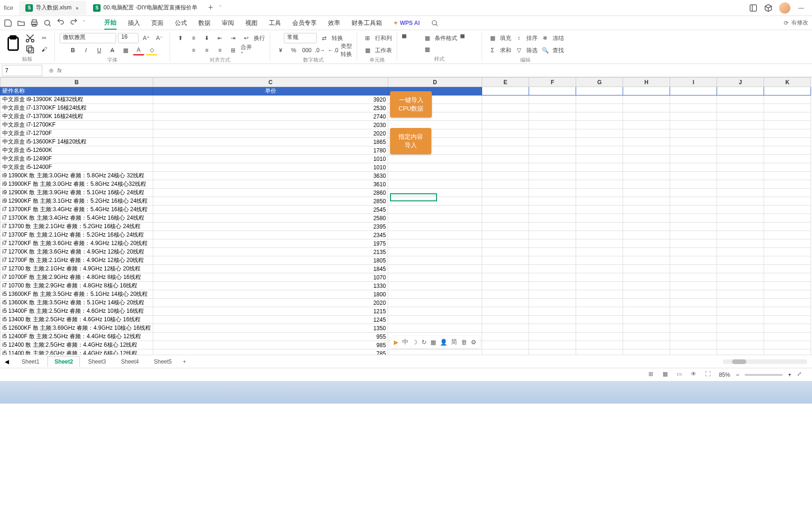 The height and width of the screenshot is (508, 812). I want to click on avatar, so click(785, 8).